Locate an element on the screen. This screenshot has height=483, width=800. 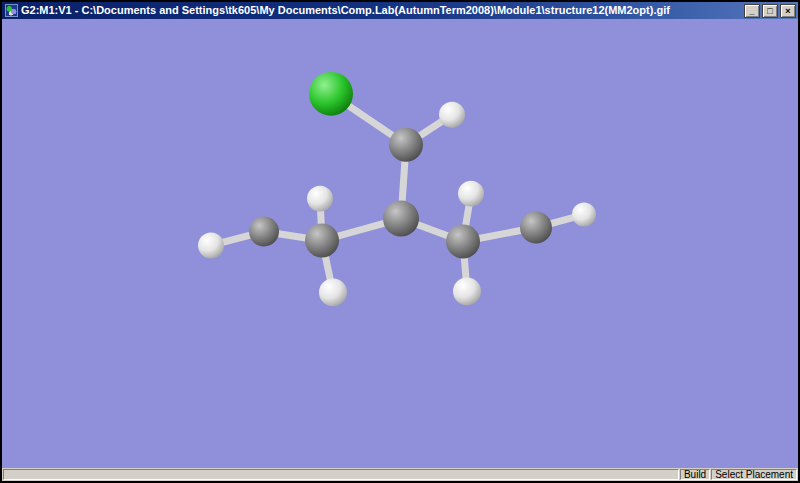
atom-C6 is located at coordinates (536, 228).